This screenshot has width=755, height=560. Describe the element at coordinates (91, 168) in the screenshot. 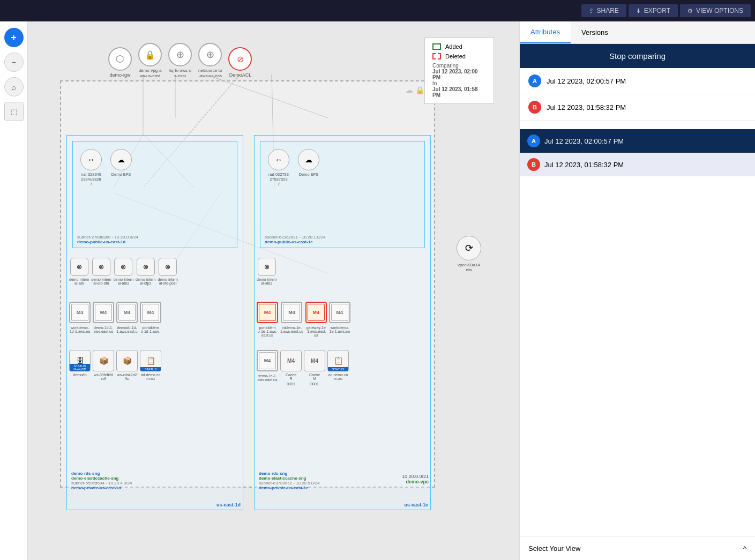

I see `nat-1d-icon: ↔ nat-3283492384u38287` at that location.